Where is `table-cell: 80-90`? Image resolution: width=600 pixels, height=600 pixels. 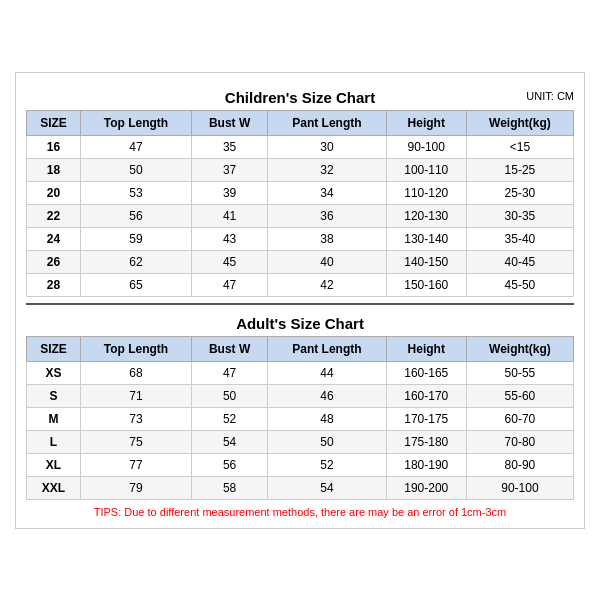 table-cell: 80-90 is located at coordinates (520, 464).